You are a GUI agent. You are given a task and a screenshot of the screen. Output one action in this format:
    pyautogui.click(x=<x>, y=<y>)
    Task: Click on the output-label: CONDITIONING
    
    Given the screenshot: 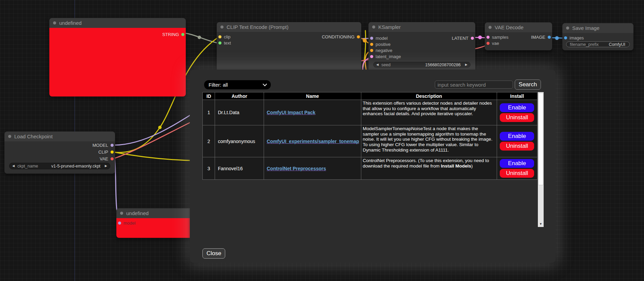 What is the action you would take?
    pyautogui.click(x=338, y=37)
    